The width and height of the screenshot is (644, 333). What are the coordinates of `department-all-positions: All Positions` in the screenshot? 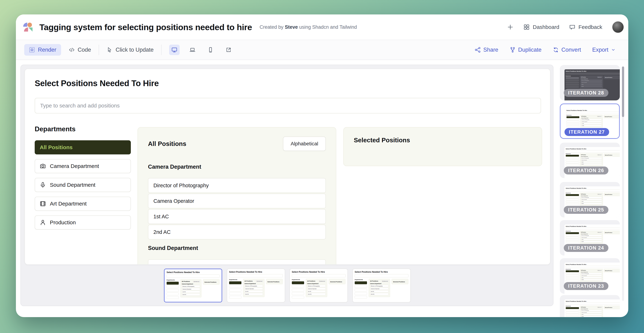 It's located at (83, 147).